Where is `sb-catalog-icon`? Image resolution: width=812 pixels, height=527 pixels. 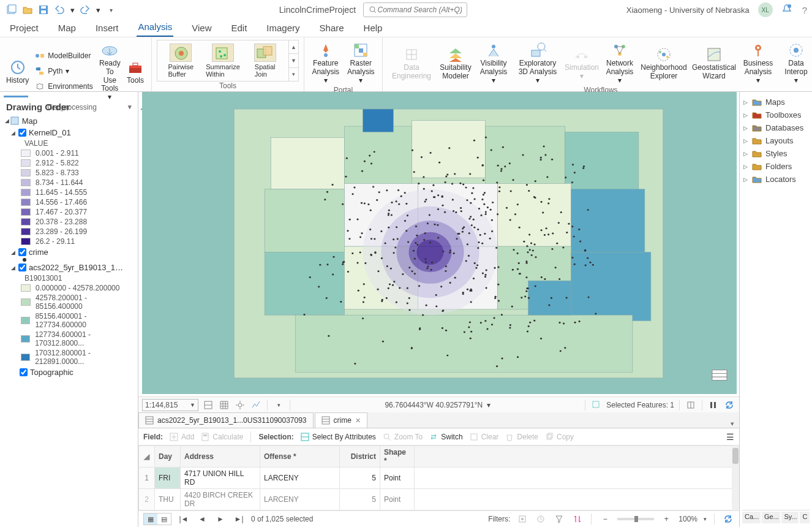
sb-catalog-icon is located at coordinates (691, 405).